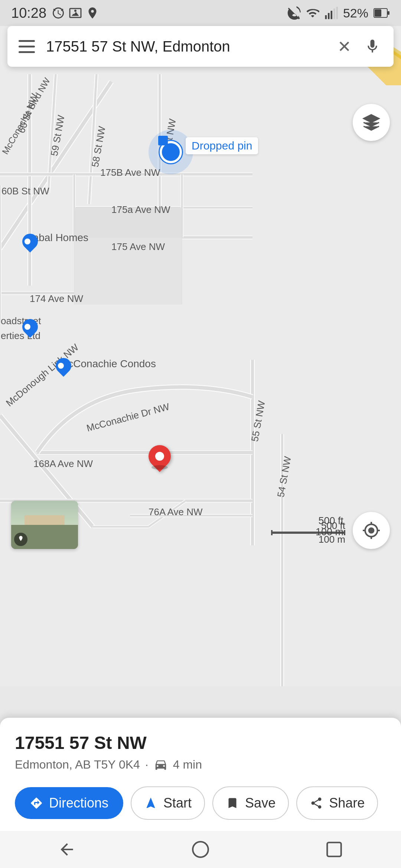  Describe the element at coordinates (56, 299) in the screenshot. I see `label-174: 174 Ave NW` at that location.